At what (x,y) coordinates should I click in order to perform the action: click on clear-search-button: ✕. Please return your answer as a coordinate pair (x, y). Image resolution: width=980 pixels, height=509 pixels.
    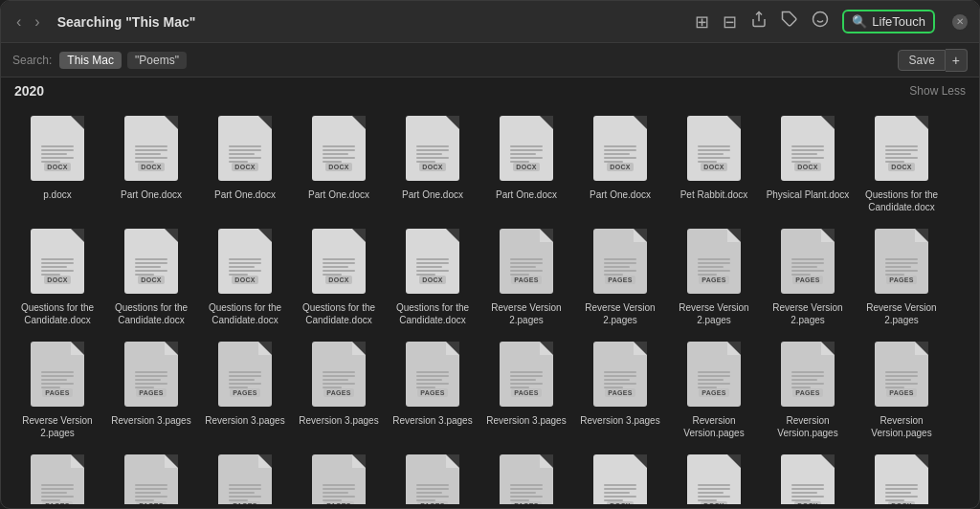
    Looking at the image, I should click on (960, 22).